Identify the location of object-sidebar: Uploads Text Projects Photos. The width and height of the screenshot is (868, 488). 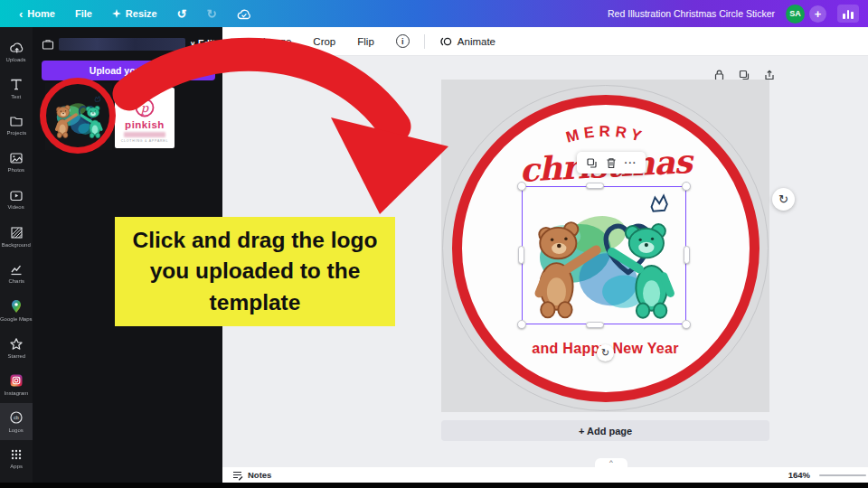
(16, 255).